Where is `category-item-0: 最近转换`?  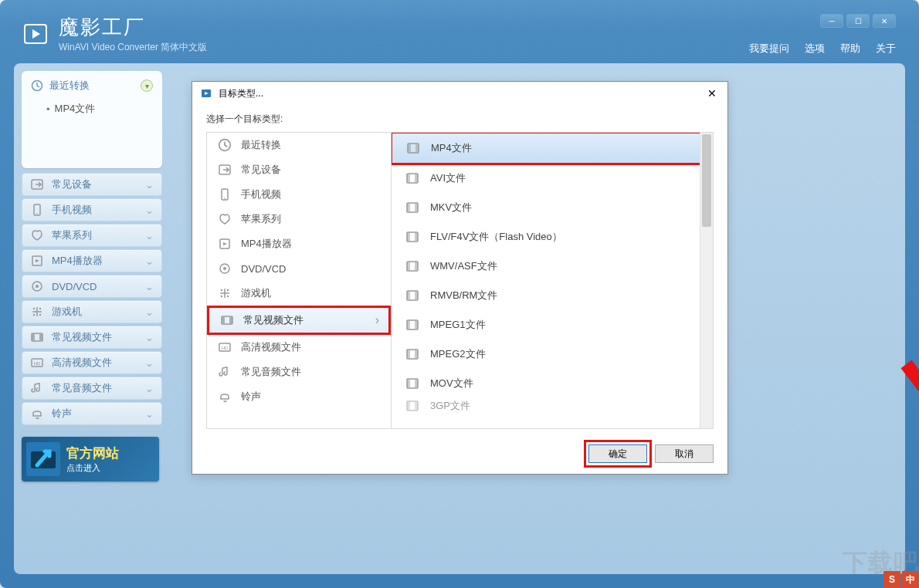
category-item-0: 最近转换 is located at coordinates (299, 145).